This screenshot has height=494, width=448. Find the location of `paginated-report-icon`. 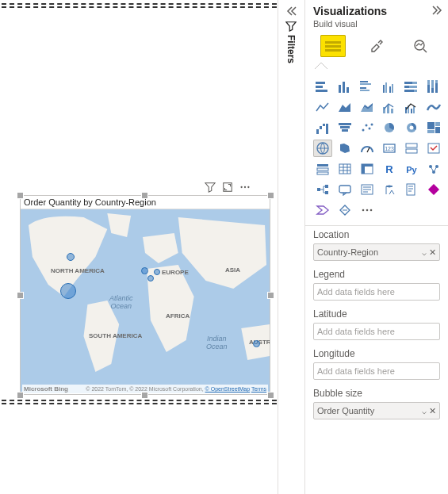

paginated-report-icon is located at coordinates (412, 190).